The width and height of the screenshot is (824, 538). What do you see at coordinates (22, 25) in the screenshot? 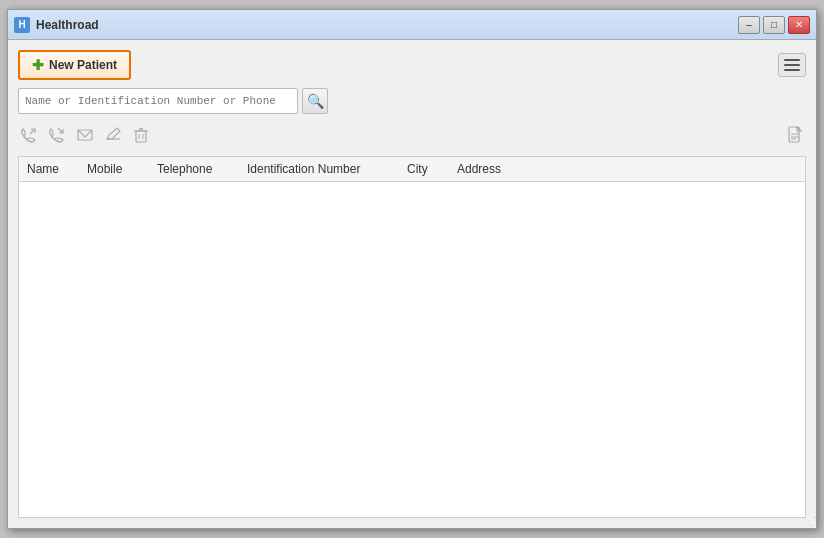
I see `app-icon: H` at bounding box center [22, 25].